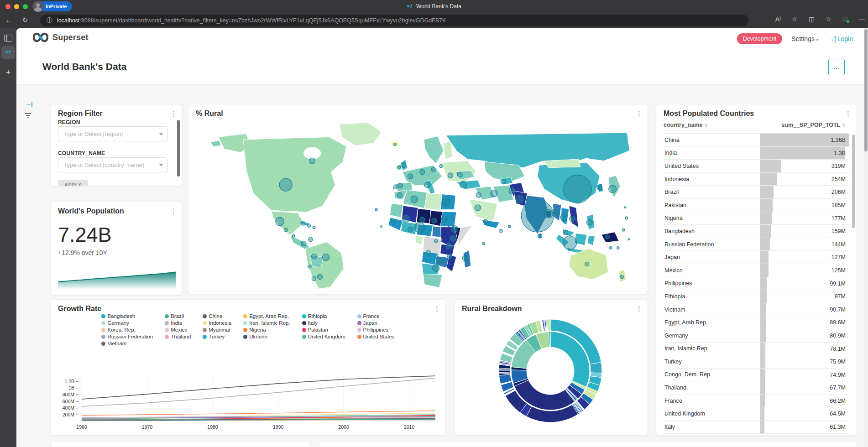 The height and width of the screenshot is (447, 868). I want to click on read-aloud-icon: A, so click(778, 19).